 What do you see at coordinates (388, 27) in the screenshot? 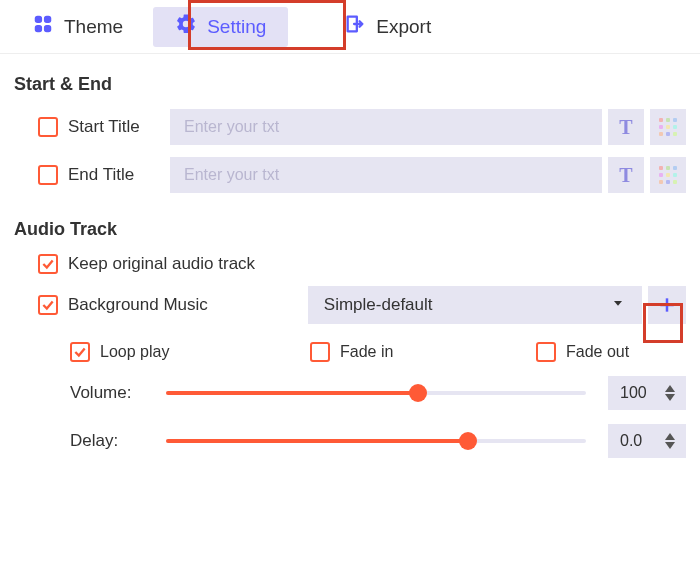
I see `tab-export: Export` at bounding box center [388, 27].